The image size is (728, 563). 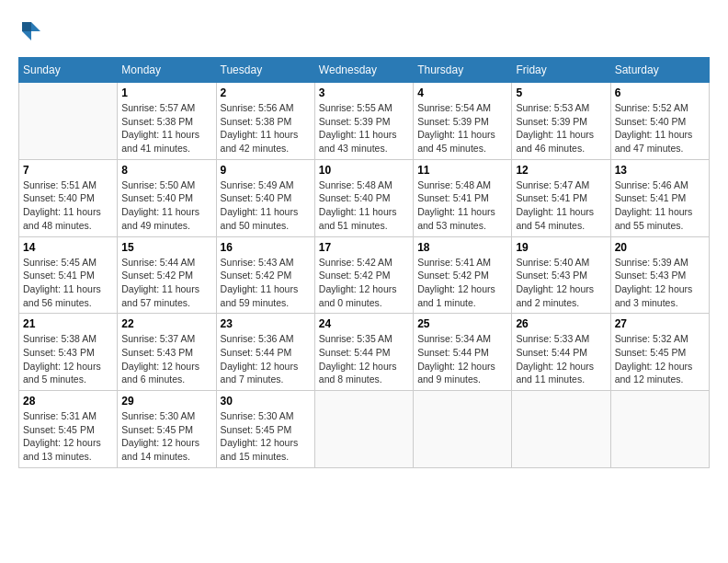 What do you see at coordinates (463, 198) in the screenshot?
I see `calendar-cell: 11Sunrise: 5:48 AMSunset: 5:41 PMDayligh…` at bounding box center [463, 198].